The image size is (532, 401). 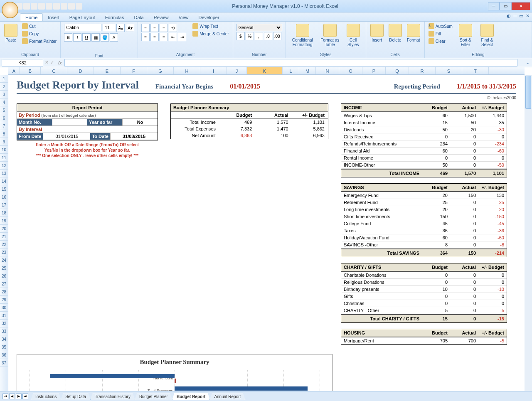 What do you see at coordinates (4, 316) in the screenshot?
I see `row-header: 31` at bounding box center [4, 316].